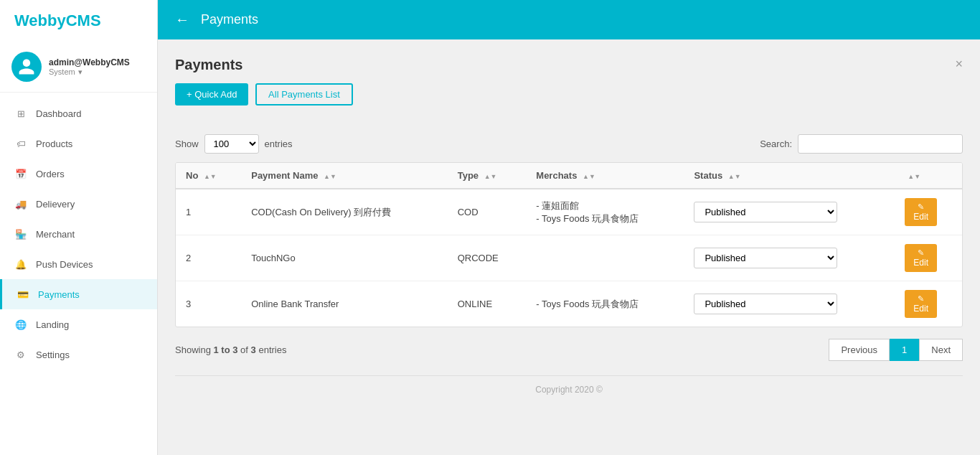  Describe the element at coordinates (21, 355) in the screenshot. I see `gear-icon: ⚙` at that location.